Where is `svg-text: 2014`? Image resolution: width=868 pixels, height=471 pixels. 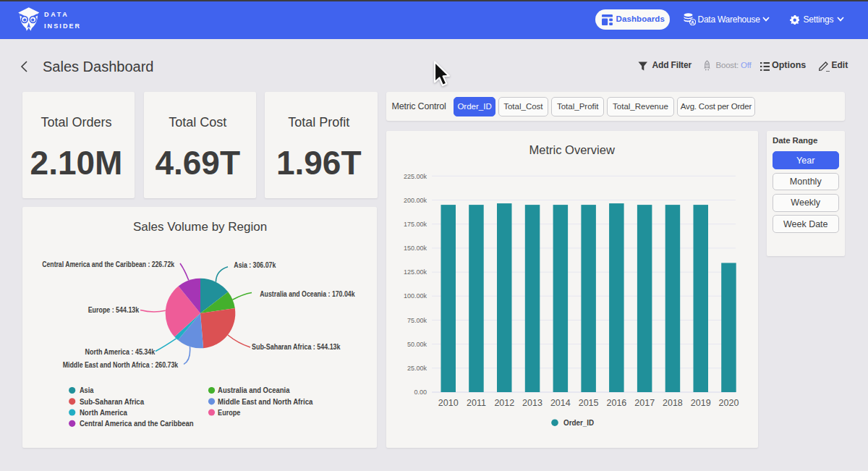
svg-text: 2014 is located at coordinates (561, 403).